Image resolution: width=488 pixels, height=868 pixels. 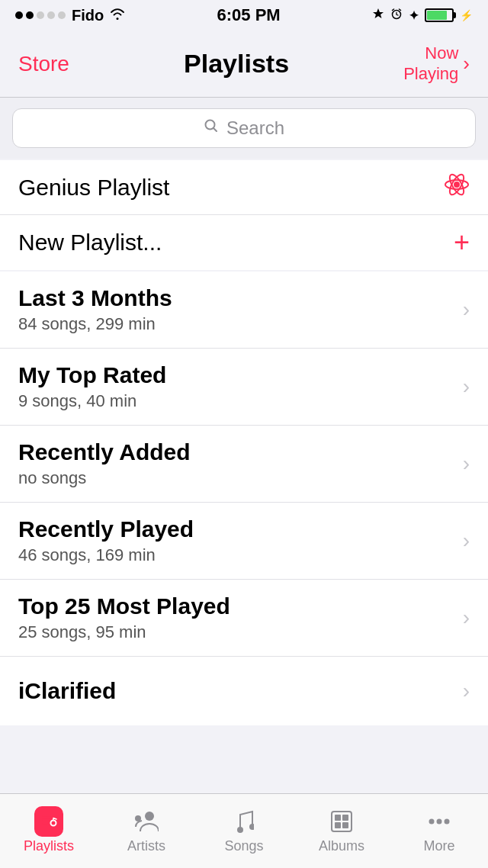 I want to click on playlist-title: Recently Added, so click(x=104, y=452).